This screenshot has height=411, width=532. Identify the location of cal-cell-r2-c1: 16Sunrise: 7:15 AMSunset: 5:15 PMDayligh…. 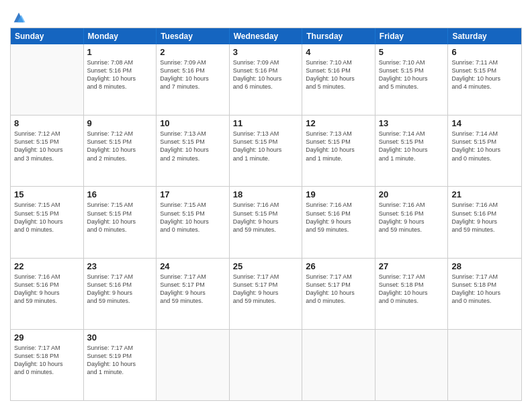
(121, 222).